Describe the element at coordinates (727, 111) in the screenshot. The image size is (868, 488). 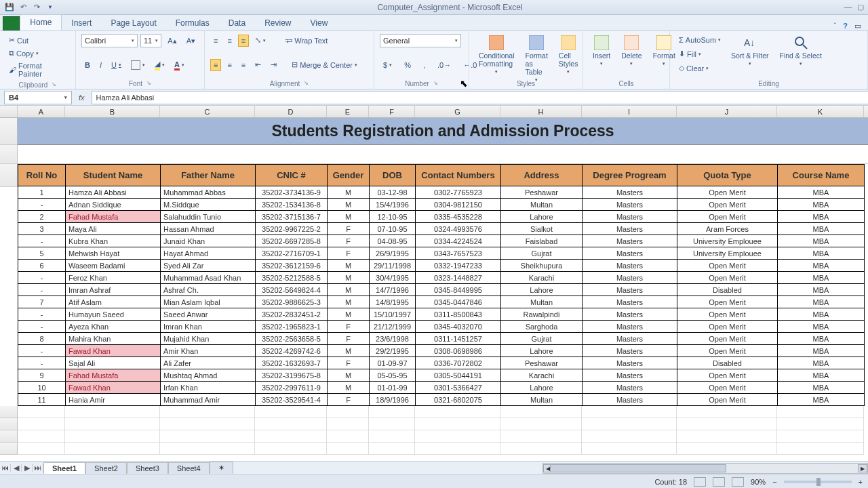
I see `col-header: J` at that location.